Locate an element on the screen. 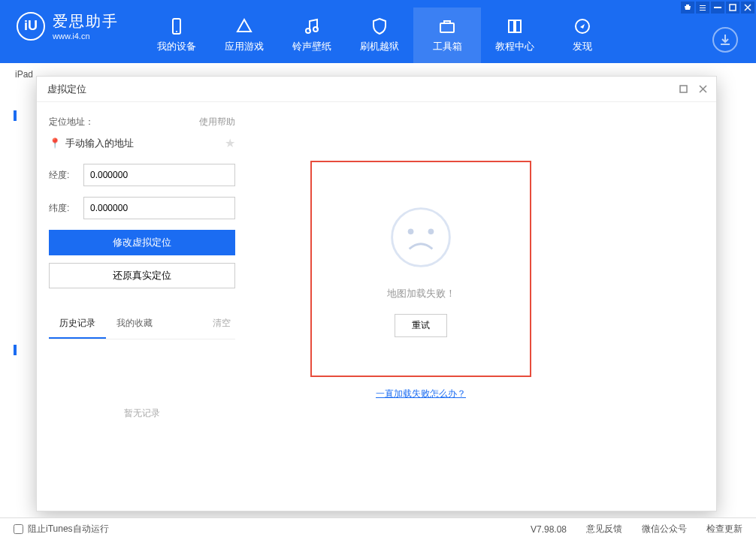 This screenshot has width=756, height=540. block-itunes-label: 阻止iTunes自动运行 is located at coordinates (68, 529).